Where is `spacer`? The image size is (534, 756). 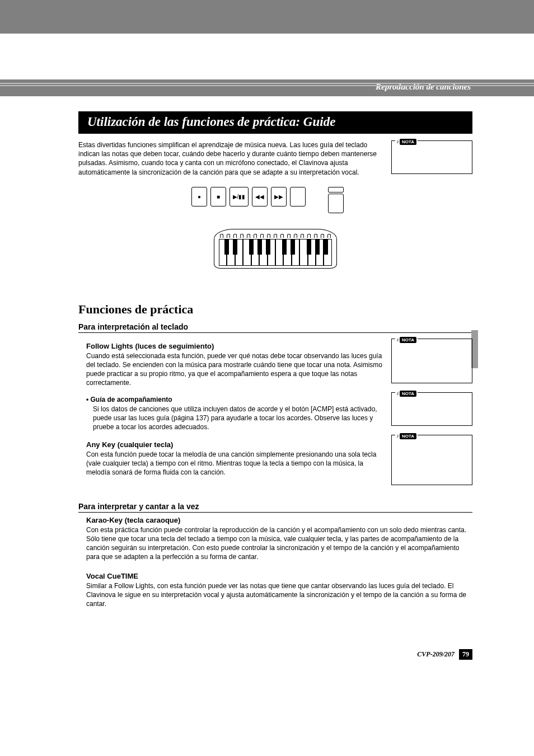 spacer is located at coordinates (267, 57).